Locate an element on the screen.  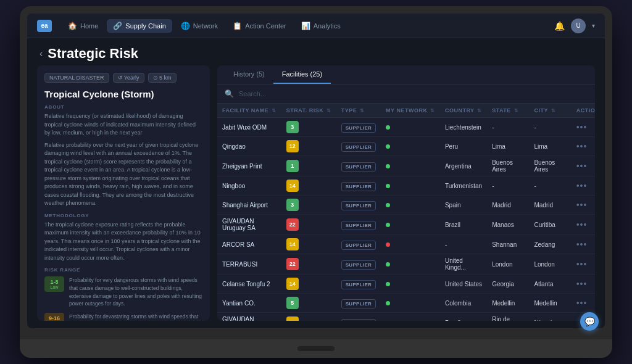
table-row: Shanghai Airport 3 SUPPLIER Spain Madrid… is located at coordinates (406, 205).